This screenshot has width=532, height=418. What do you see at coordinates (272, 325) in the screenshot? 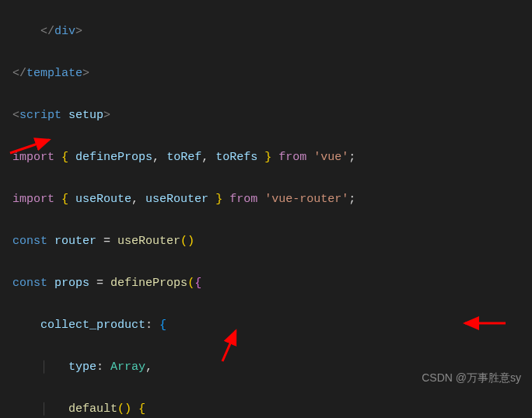
I see `code-line: collect_product: {` at bounding box center [272, 325].